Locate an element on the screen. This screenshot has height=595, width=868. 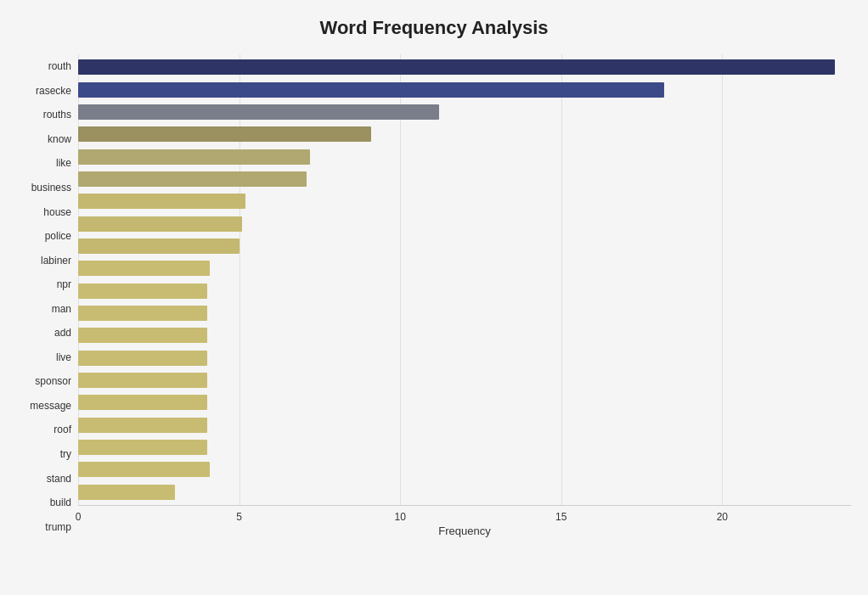
y-label: try is located at coordinates (66, 454).